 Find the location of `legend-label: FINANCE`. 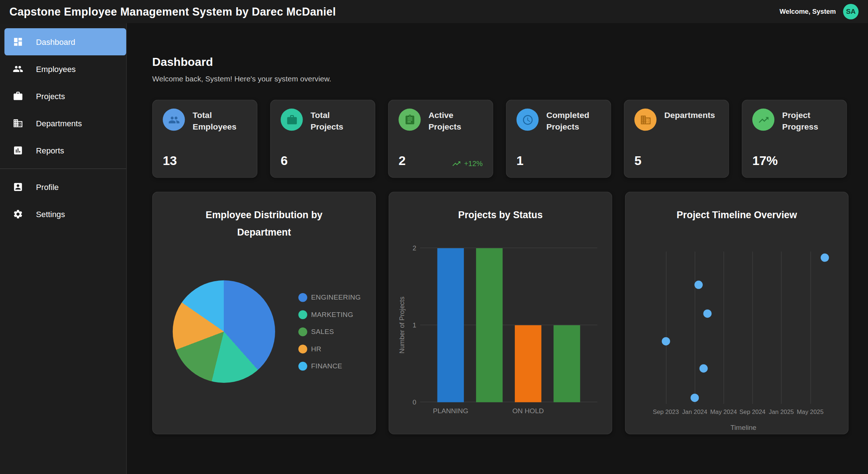

legend-label: FINANCE is located at coordinates (327, 366).